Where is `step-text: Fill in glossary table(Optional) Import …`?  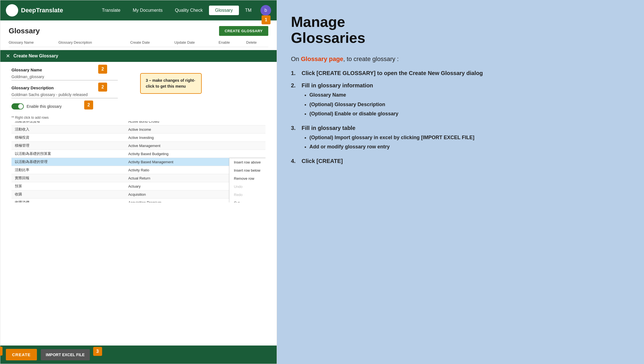
step-text: Fill in glossary table(Optional) Import … is located at coordinates (388, 138).